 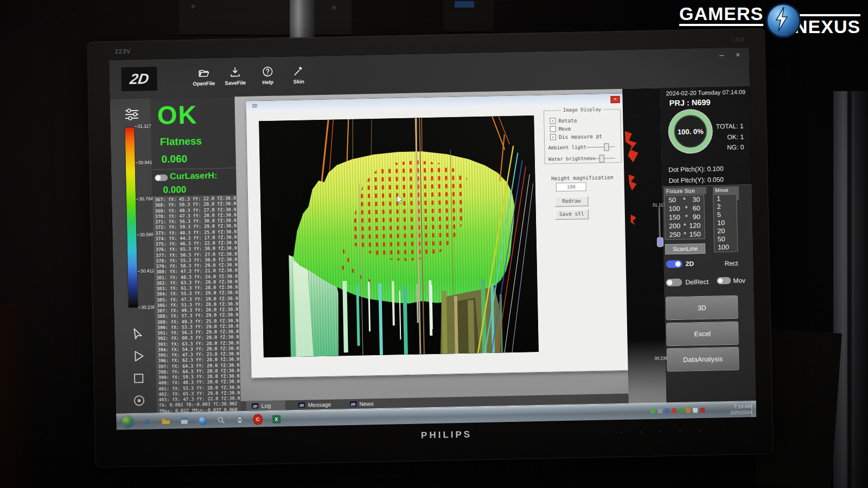 I want to click on blue-fitting, so click(x=464, y=4).